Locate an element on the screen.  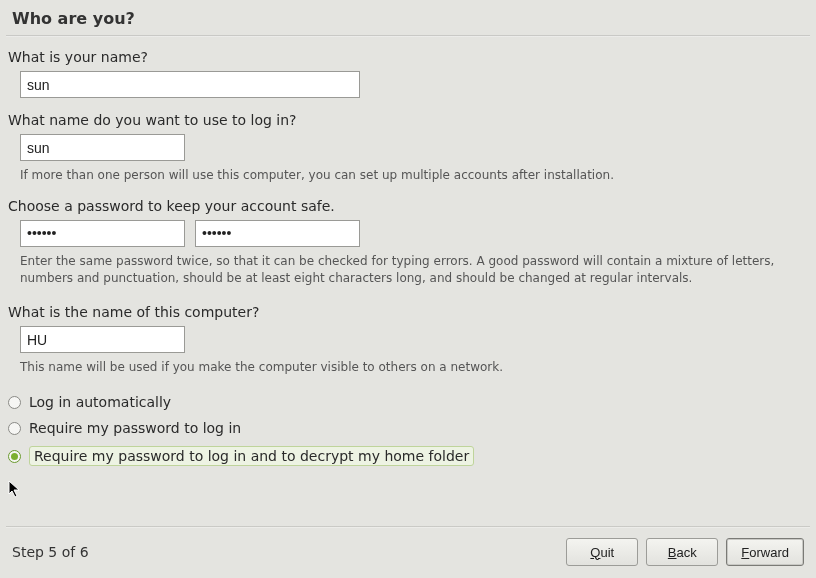
password-hint: Enter the same password twice, so that i… is located at coordinates (400, 270).